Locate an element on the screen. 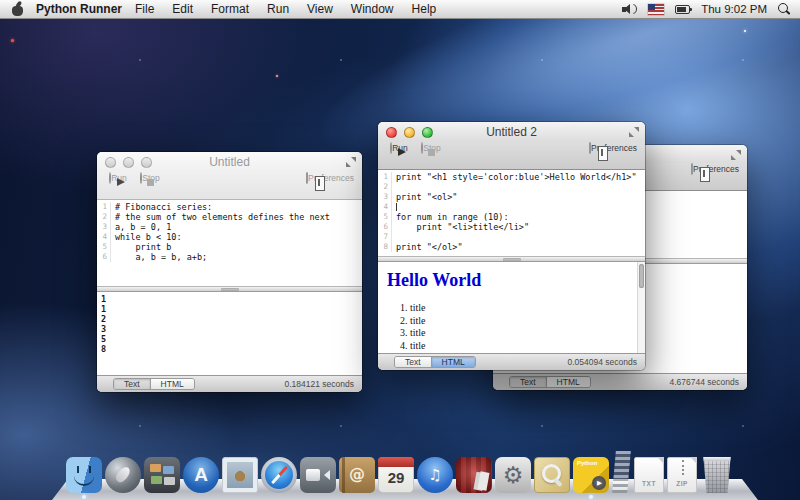 This screenshot has width=800, height=500. code-line: print "</ol>" is located at coordinates (428, 247).